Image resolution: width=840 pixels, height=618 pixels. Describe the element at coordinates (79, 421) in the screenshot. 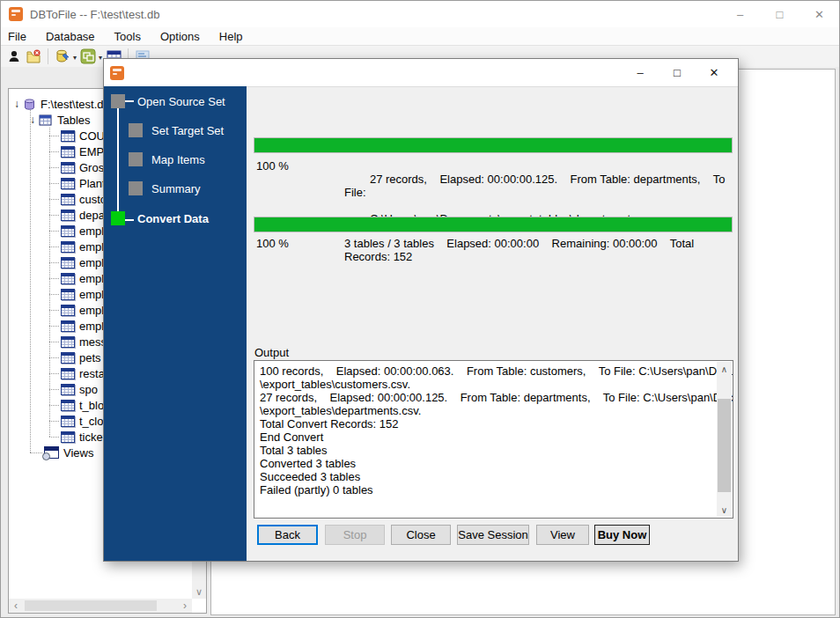

I see `table-row: t_clob` at that location.